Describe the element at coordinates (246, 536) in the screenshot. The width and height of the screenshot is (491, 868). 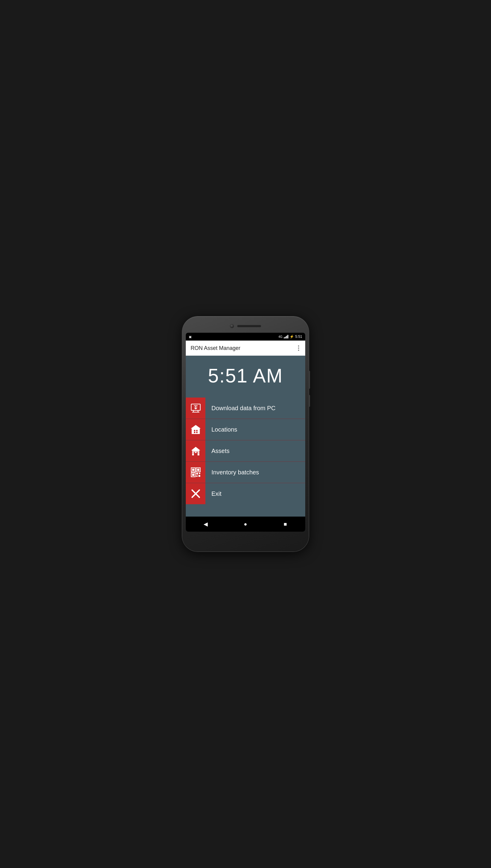
I see `phone-bottom` at that location.